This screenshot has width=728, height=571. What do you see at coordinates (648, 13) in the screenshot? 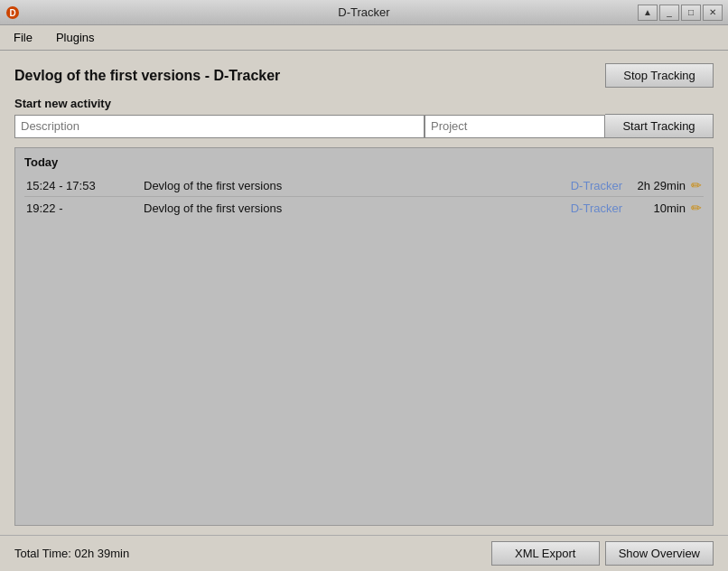
I see `up-button: ▲` at bounding box center [648, 13].